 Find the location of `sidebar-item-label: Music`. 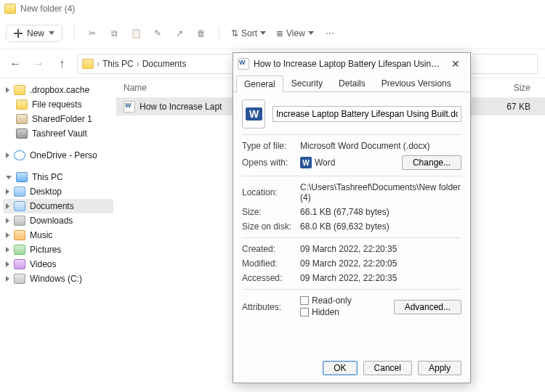

sidebar-item-label: Music is located at coordinates (41, 235).